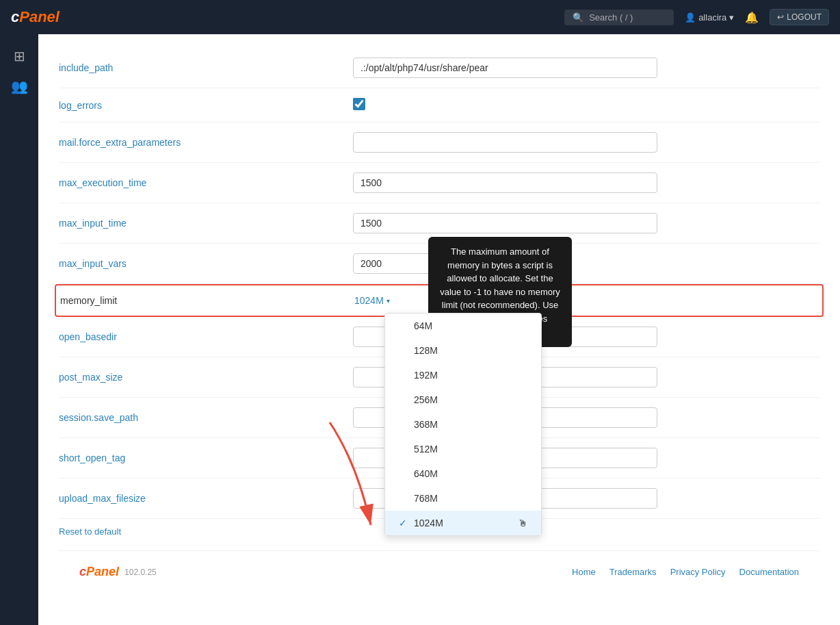  I want to click on value-log-errors, so click(586, 105).